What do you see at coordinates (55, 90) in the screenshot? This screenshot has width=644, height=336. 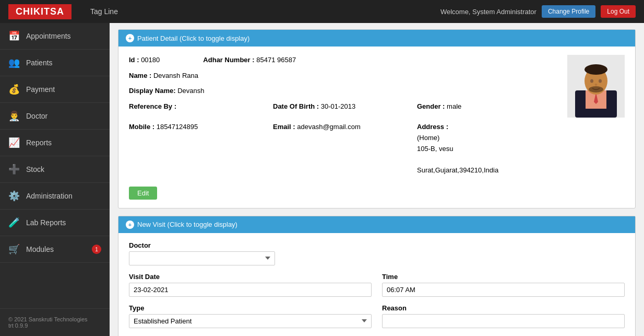 I see `sidebar-item-payment: 💰 Payment` at bounding box center [55, 90].